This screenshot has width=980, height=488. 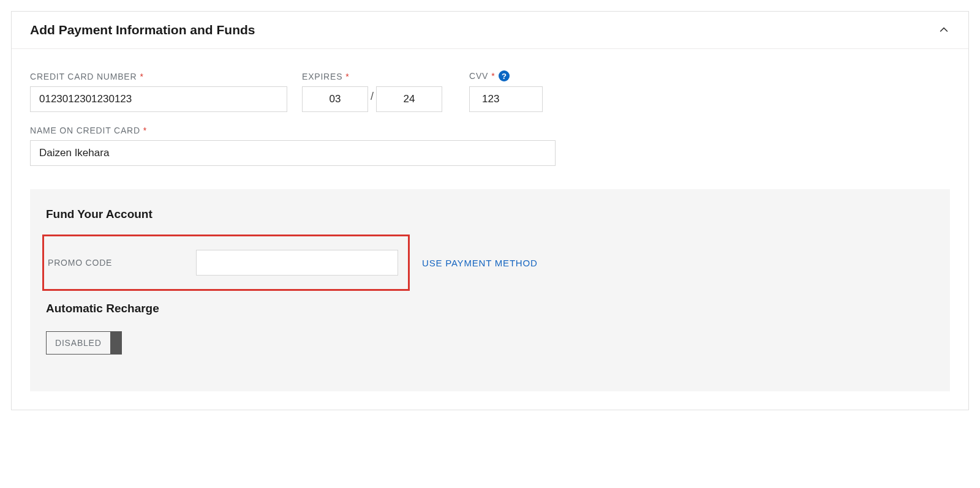 What do you see at coordinates (115, 263) in the screenshot?
I see `promo-label: Promo Code` at bounding box center [115, 263].